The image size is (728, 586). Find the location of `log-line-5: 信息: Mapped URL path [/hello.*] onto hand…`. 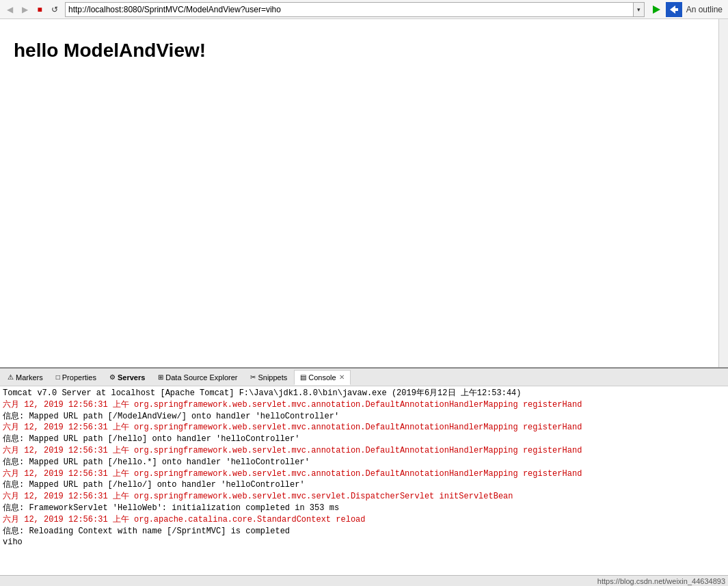

log-line-5: 信息: Mapped URL path [/hello.*] onto hand… is located at coordinates (364, 462).